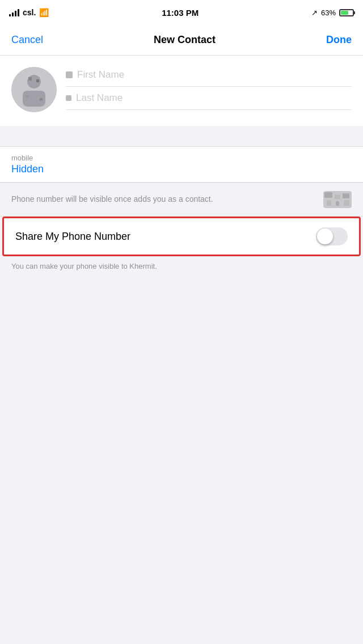 The image size is (363, 644). Describe the element at coordinates (182, 169) in the screenshot. I see `phone-value: Hidden` at that location.